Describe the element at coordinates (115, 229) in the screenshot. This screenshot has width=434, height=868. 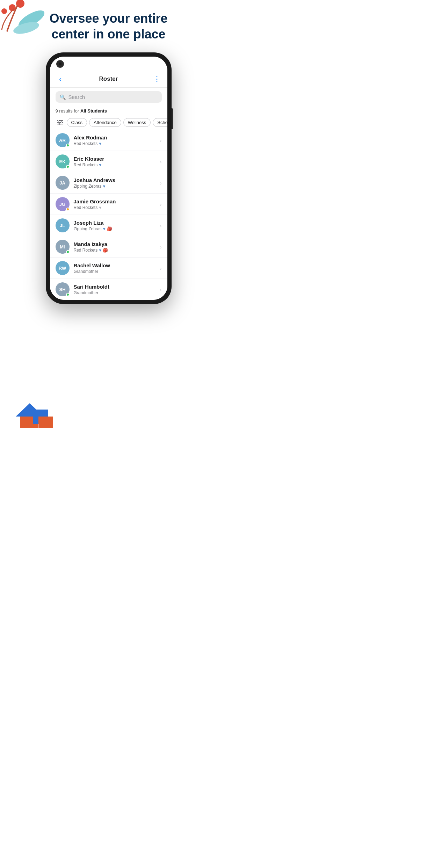
I see `student-class: Zipping Zebras ♥🎒` at that location.